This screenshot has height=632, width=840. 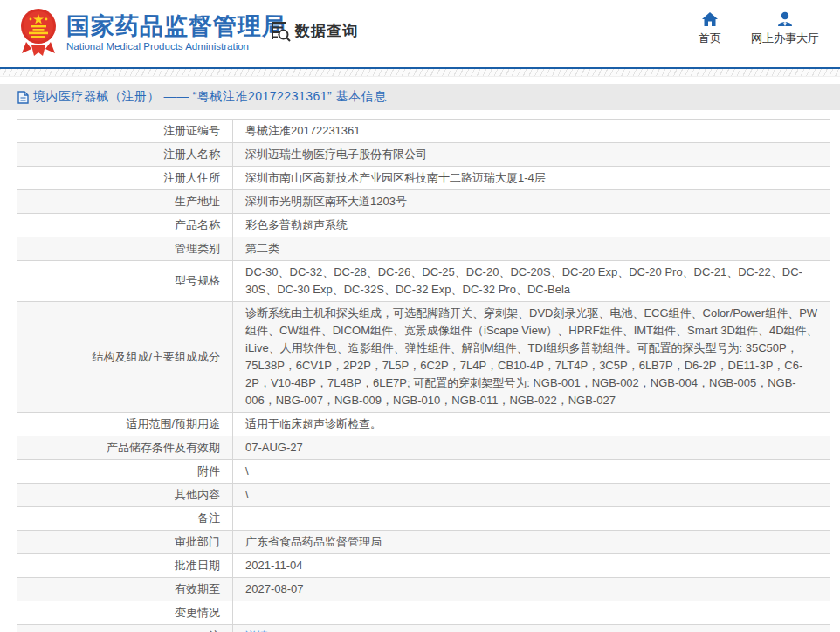 I want to click on row-value: 深圳市南山区高新技术产业园区科技南十二路迈瑞大厦1-4层, so click(x=532, y=178).